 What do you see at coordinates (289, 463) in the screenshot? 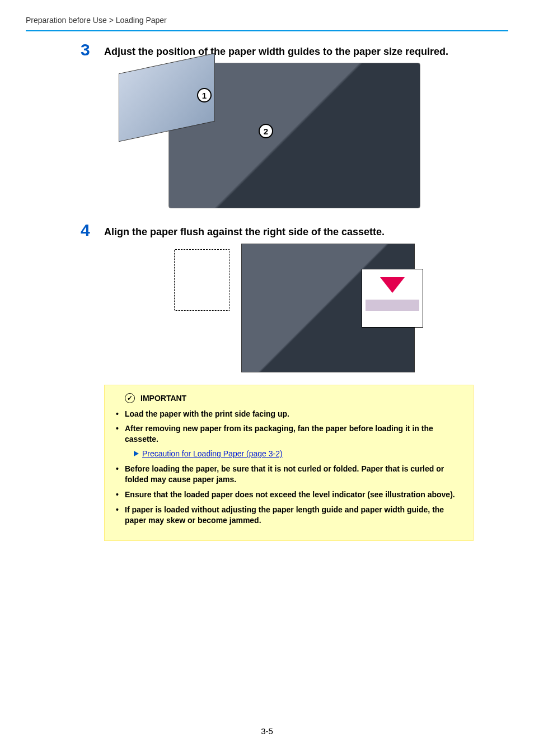
I see `important-note-box: IMPORTANT Load the paper with the print …` at bounding box center [289, 463].